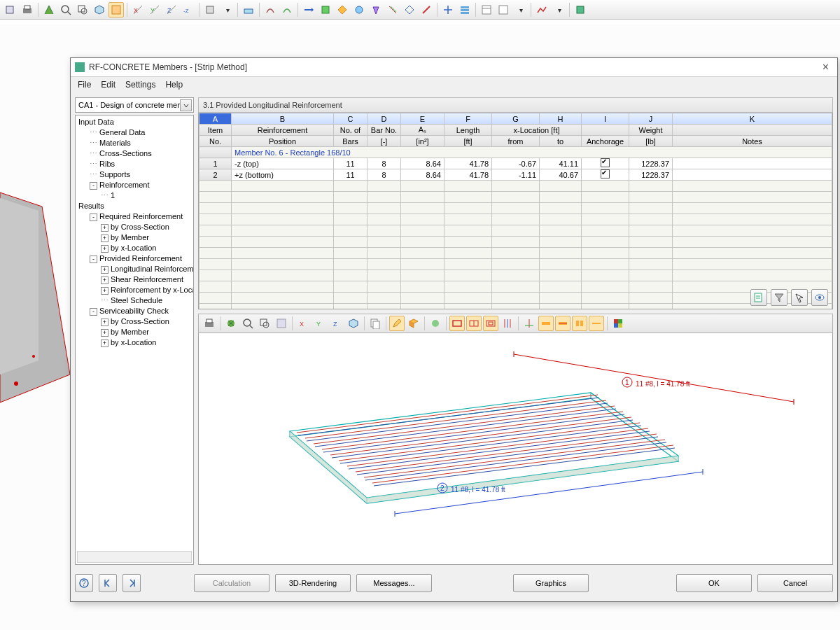 The height and width of the screenshot is (630, 840). What do you see at coordinates (561, 119) in the screenshot?
I see `col-letter: H` at bounding box center [561, 119].